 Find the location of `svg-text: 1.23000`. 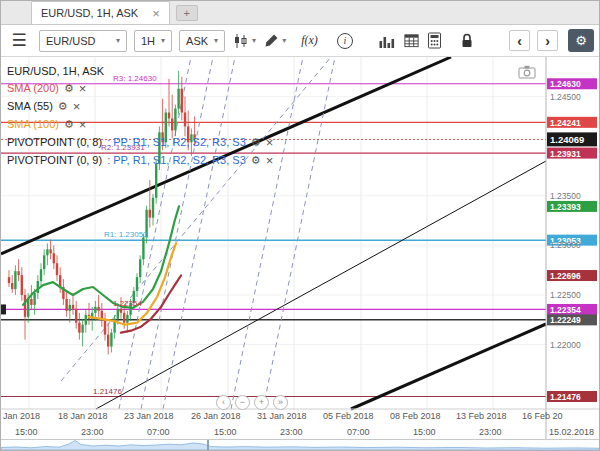

svg-text: 1.23000 is located at coordinates (566, 245).